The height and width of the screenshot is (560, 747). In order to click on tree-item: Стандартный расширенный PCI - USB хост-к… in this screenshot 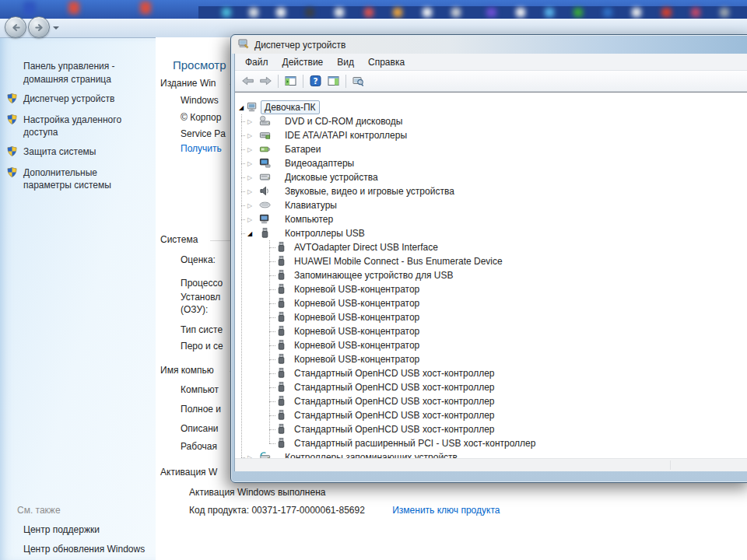, I will do `click(491, 443)`.